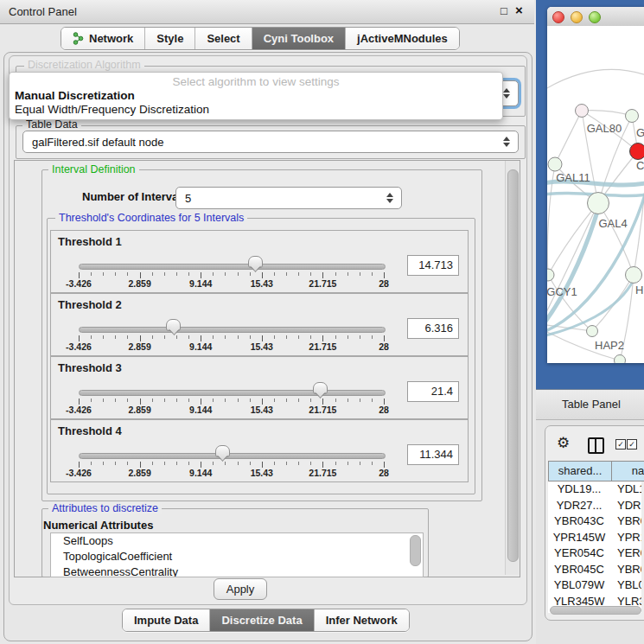 The height and width of the screenshot is (644, 644). I want to click on threshold-value-field: 21.4, so click(433, 392).